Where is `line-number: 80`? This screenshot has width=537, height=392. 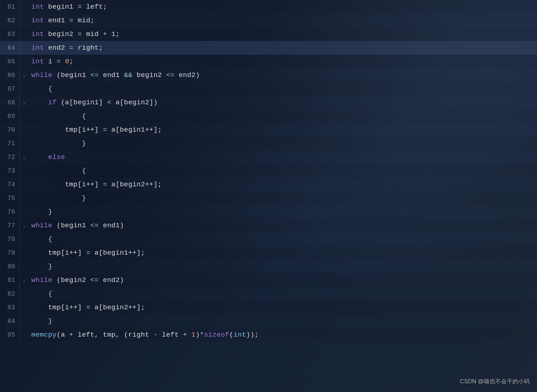
line-number: 80 is located at coordinates (10, 266).